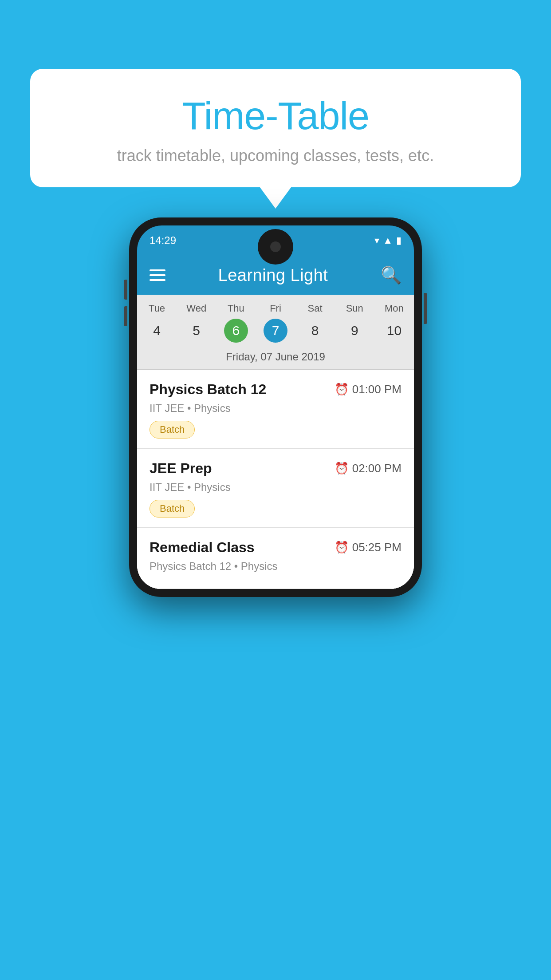  Describe the element at coordinates (391, 275) in the screenshot. I see `search-button: 🔍` at that location.